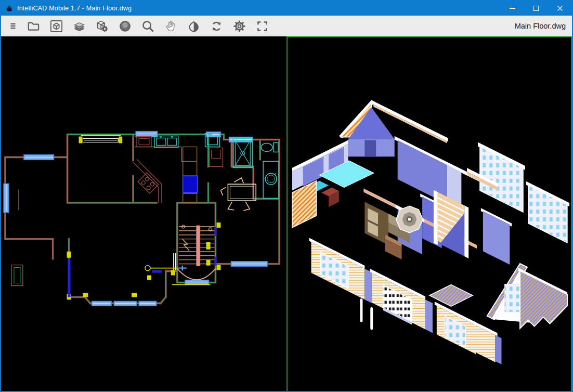  What do you see at coordinates (102, 26) in the screenshot?
I see `cube-gear-icon` at bounding box center [102, 26].